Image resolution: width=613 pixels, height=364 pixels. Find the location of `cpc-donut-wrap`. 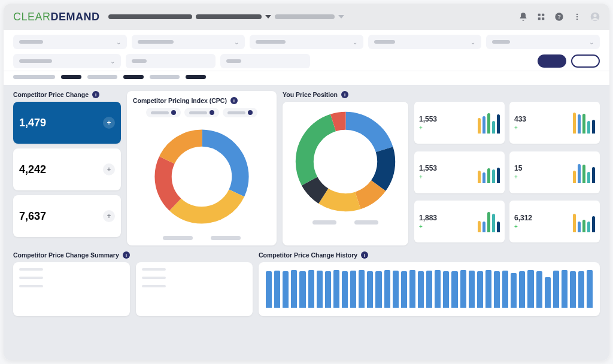

cpc-donut-wrap is located at coordinates (202, 177).